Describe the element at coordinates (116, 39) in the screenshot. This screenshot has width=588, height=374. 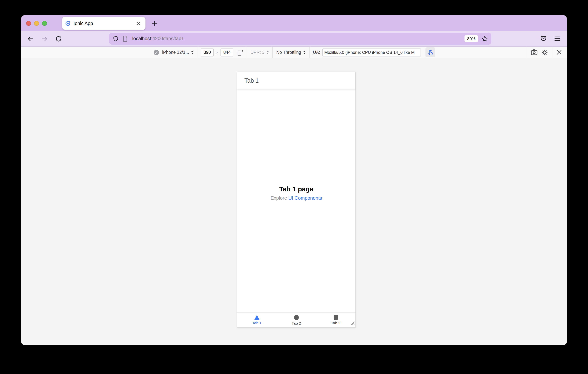
I see `shield-icon` at that location.